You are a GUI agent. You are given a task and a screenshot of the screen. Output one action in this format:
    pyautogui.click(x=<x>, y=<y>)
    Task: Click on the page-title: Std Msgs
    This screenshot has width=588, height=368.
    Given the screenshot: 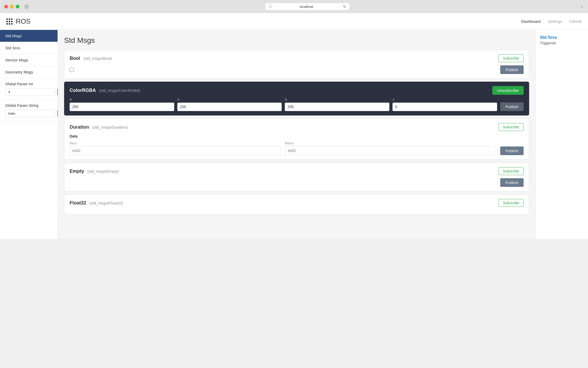 What is the action you would take?
    pyautogui.click(x=297, y=40)
    